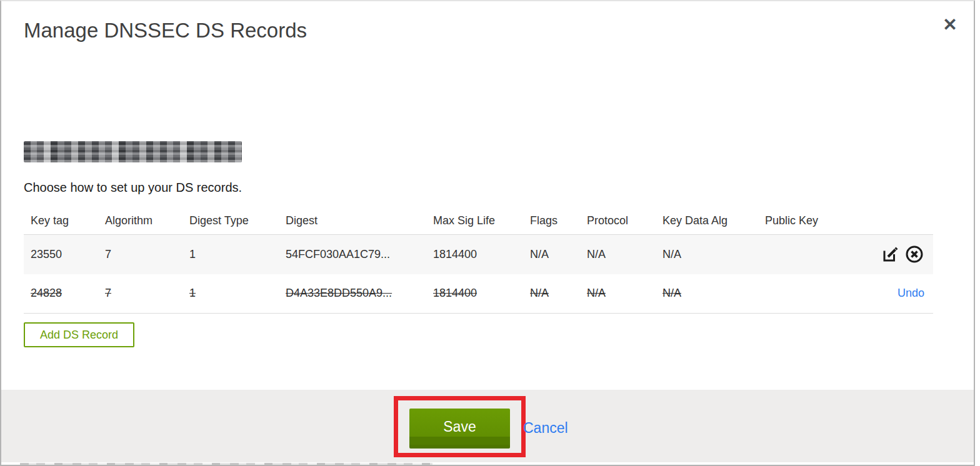 Image resolution: width=980 pixels, height=466 pixels. What do you see at coordinates (339, 293) in the screenshot?
I see `cell-digest: D4A33E8DD550A9...` at bounding box center [339, 293].